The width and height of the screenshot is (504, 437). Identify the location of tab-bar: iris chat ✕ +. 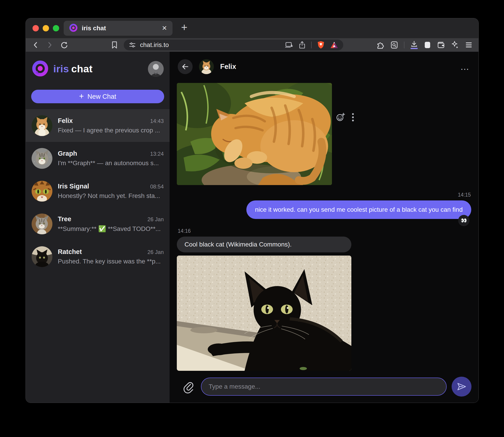
(252, 28).